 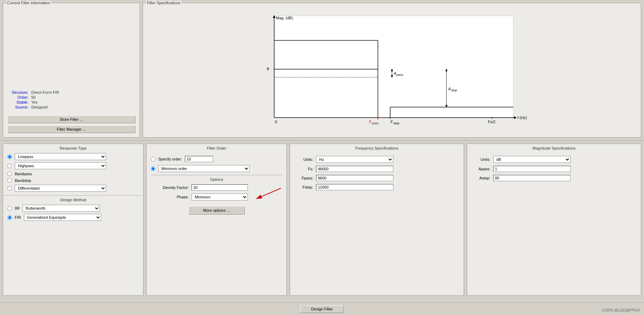 What do you see at coordinates (377, 220) in the screenshot?
I see `freq-specs-panel: Frequency Specifications Units: Hz kHz M…` at bounding box center [377, 220].